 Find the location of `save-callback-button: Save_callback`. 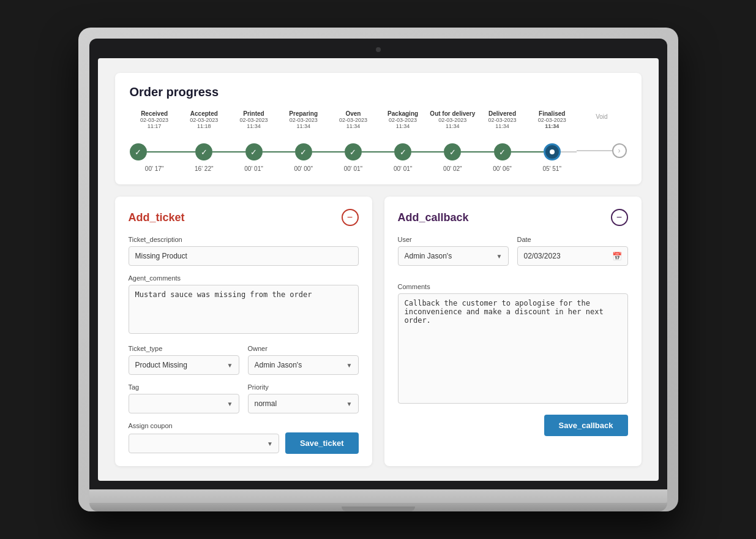

save-callback-button: Save_callback is located at coordinates (586, 425).